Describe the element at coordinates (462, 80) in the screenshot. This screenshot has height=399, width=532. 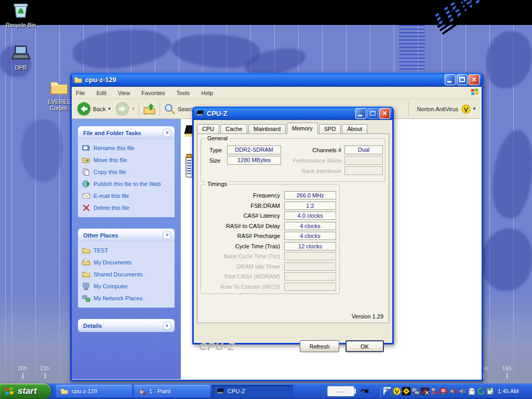
I see `explorer-maximize-button` at that location.